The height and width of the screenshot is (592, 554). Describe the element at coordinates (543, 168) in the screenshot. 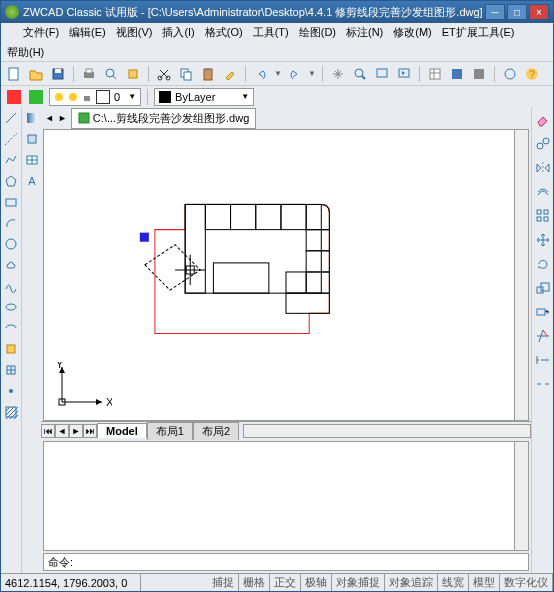

I see `mirror-tool` at that location.